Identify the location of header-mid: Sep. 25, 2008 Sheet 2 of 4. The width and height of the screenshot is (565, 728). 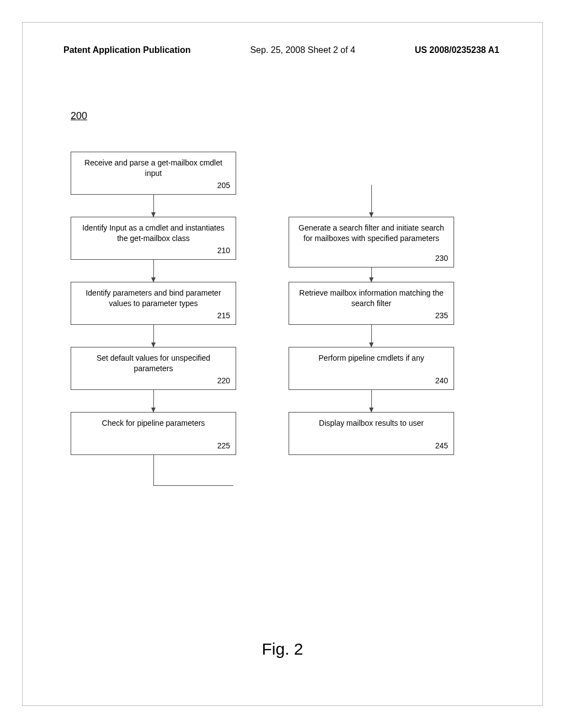
(302, 50).